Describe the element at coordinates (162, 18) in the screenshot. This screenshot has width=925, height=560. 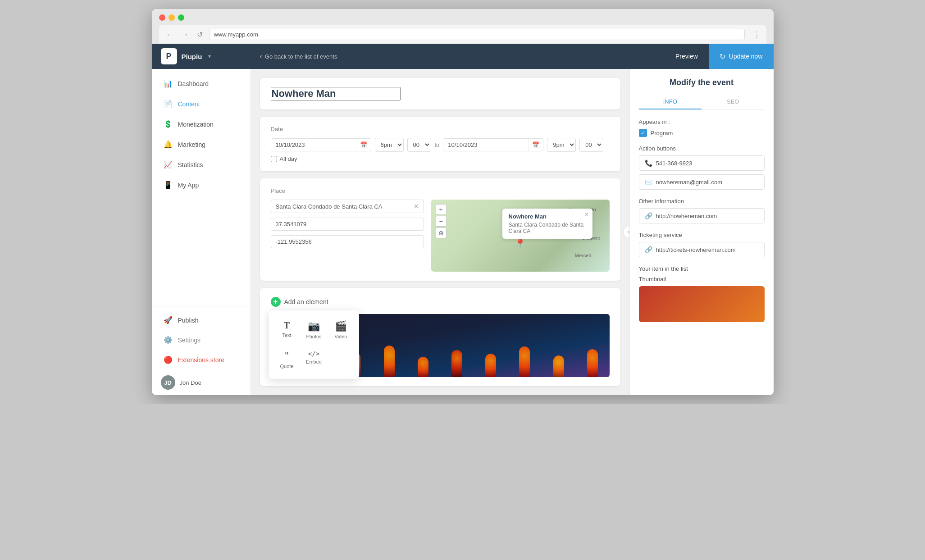
I see `close-dot` at that location.